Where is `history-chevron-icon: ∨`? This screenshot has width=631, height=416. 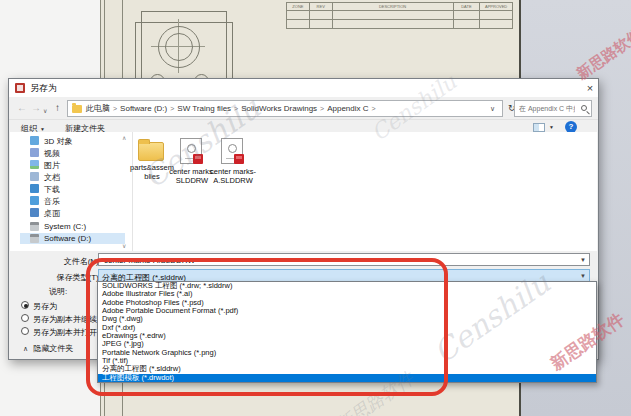 history-chevron-icon: ∨ is located at coordinates (45, 111).